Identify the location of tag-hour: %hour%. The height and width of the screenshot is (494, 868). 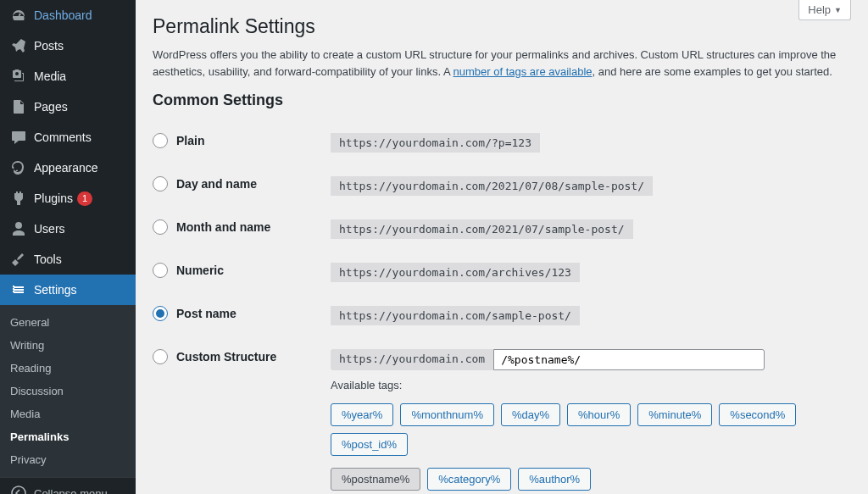
(598, 415).